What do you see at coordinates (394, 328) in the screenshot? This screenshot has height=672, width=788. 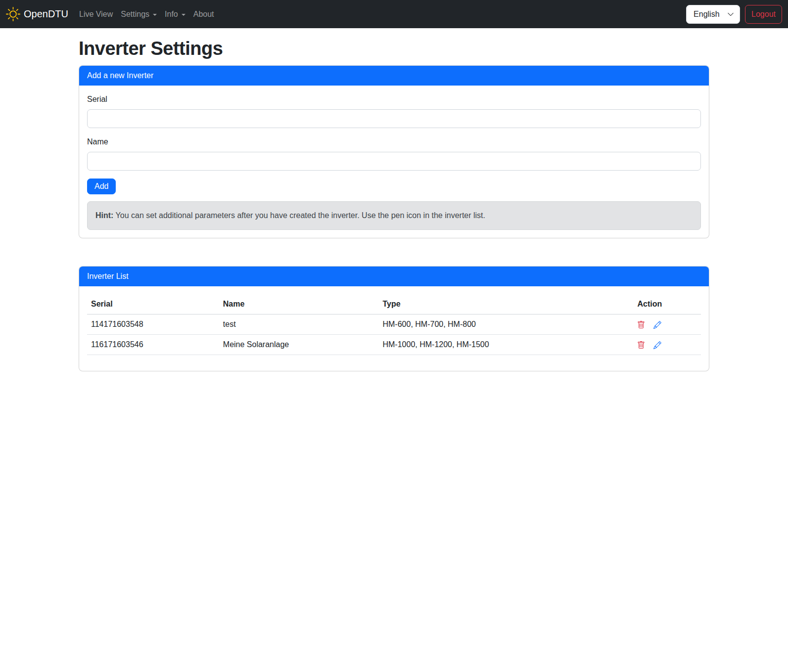 I see `inverter-list-card-body: Serial Name Type Action 114171603548 tes…` at bounding box center [394, 328].